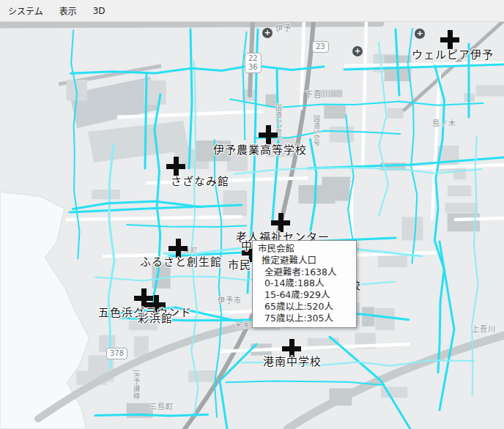 The width and height of the screenshot is (504, 429). What do you see at coordinates (305, 318) in the screenshot?
I see `tooltip-line: 75歳以上:305人` at bounding box center [305, 318].